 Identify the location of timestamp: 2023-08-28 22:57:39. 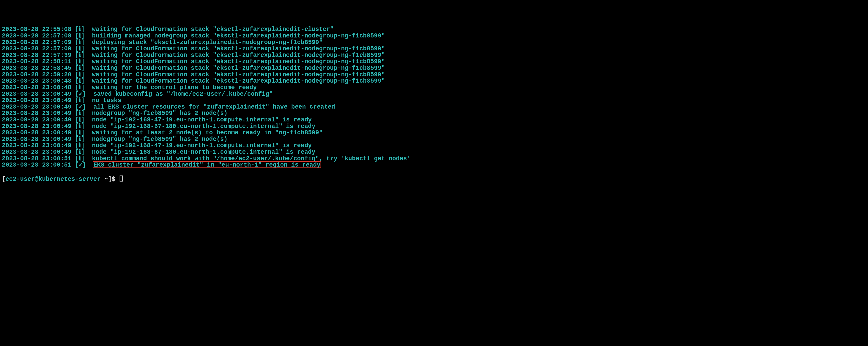
(36, 55).